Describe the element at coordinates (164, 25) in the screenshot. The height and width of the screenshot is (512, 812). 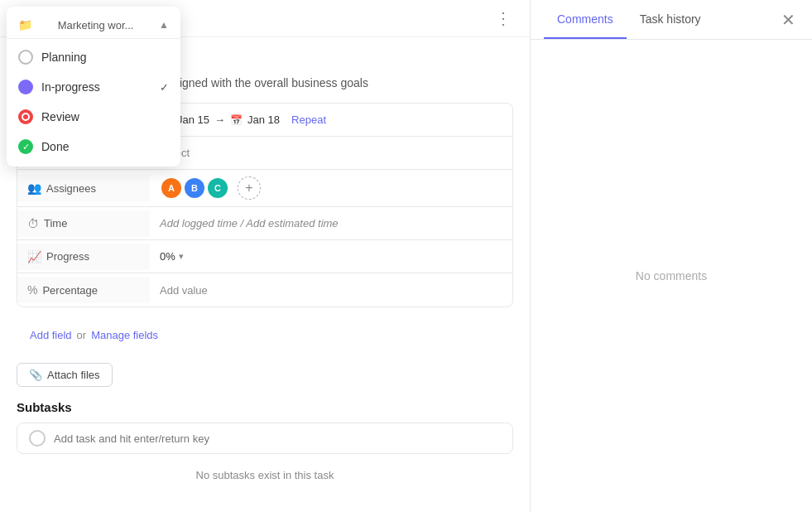
I see `chevron-up-icon: ▲` at that location.